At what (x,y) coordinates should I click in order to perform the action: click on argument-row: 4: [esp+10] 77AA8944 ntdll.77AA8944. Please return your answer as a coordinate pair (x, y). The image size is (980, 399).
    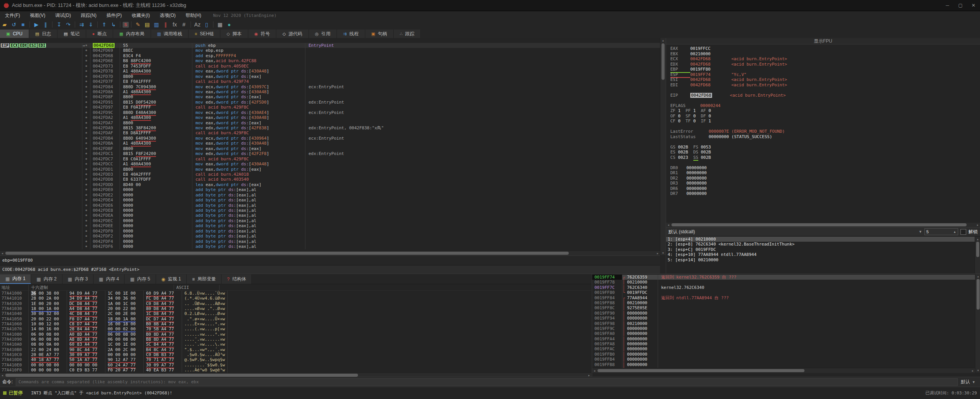
    Looking at the image, I should click on (820, 255).